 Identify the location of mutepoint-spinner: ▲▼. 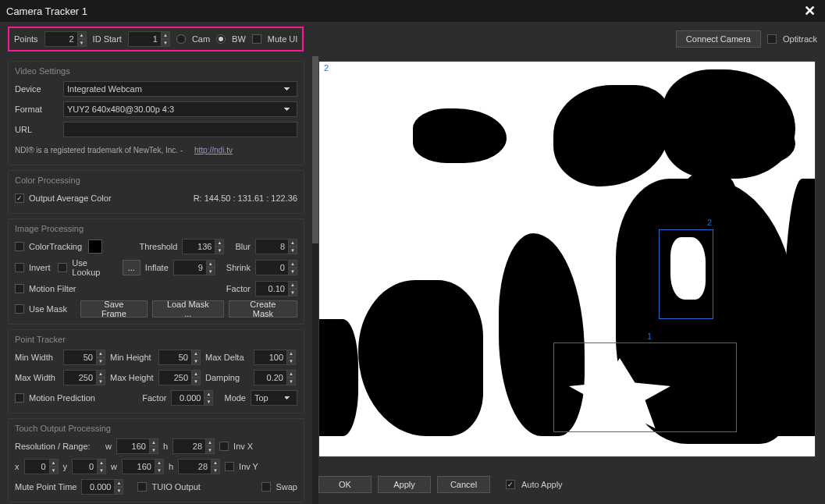
(102, 487).